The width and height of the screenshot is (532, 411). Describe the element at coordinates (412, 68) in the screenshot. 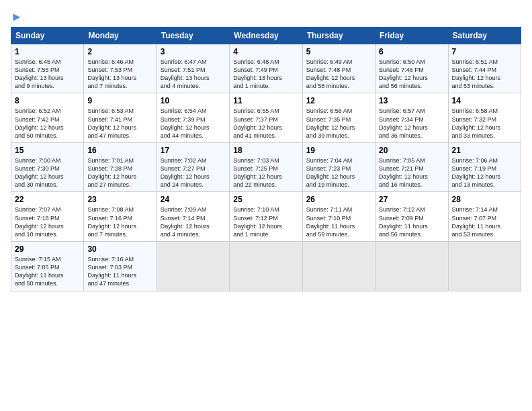

I see `calendar-cell: 6Sunrise: 6:50 AM Sunset: 7:46 PM Daylig…` at that location.